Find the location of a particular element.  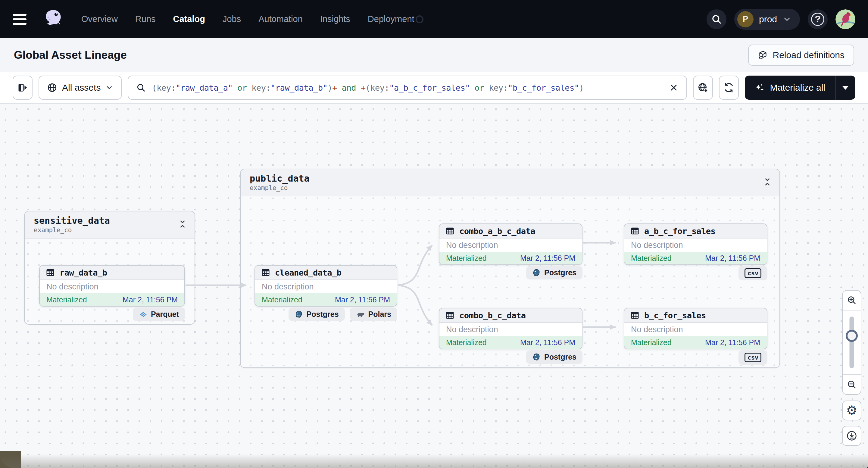

refresh-button is located at coordinates (729, 88).